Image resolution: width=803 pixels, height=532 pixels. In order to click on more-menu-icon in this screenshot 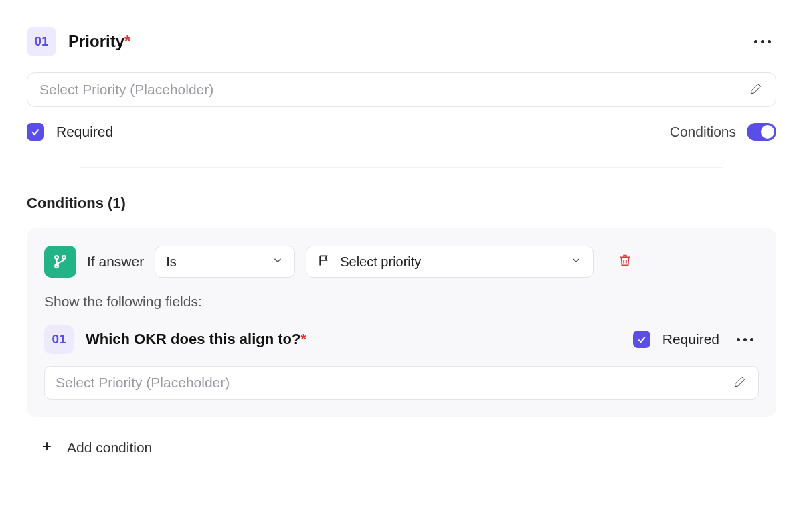, I will do `click(763, 41)`.